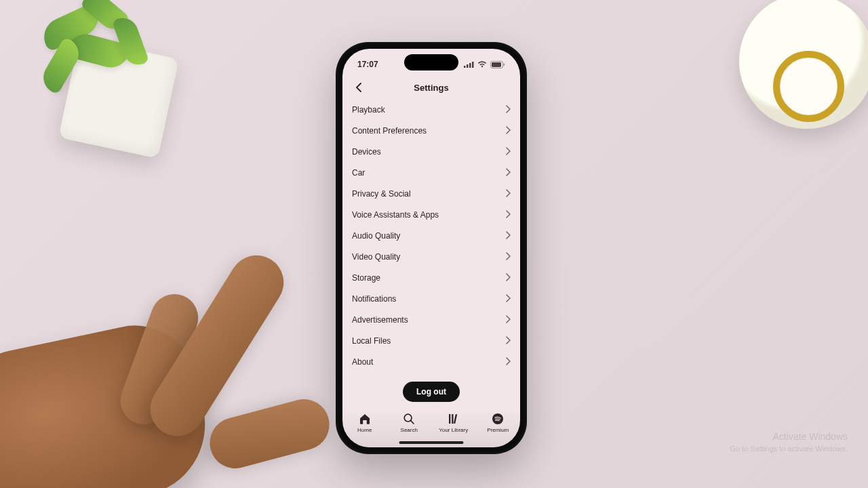 This screenshot has width=868, height=488. Describe the element at coordinates (431, 362) in the screenshot. I see `settings-row-about: About` at that location.